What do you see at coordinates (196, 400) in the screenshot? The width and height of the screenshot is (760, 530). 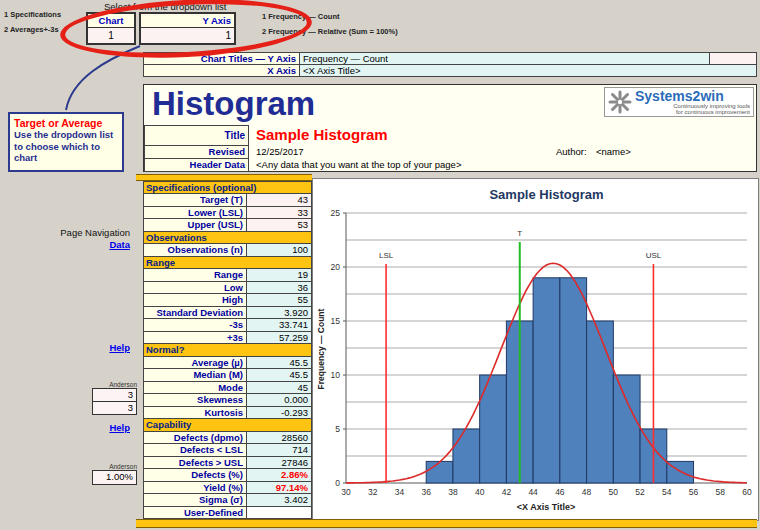 I see `stats-row-label: Skewness` at bounding box center [196, 400].